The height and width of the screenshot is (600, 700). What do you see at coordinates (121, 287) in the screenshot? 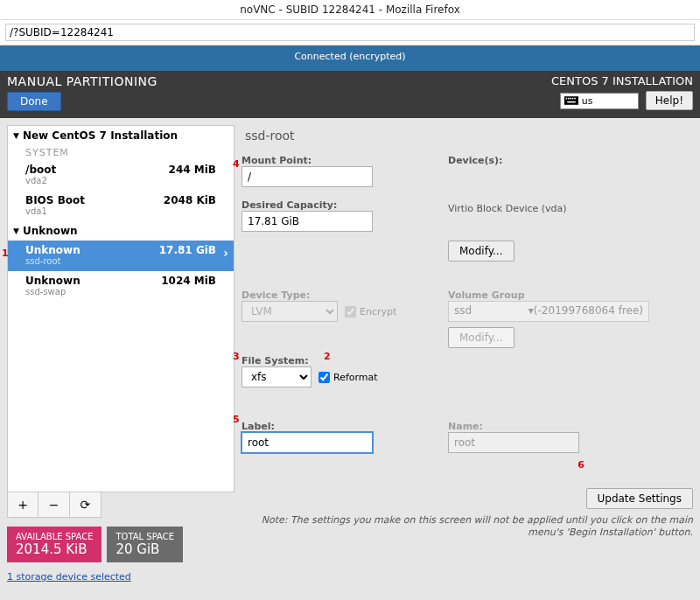
I see `mount-item-ssd-swap: Unknownssd-swap 1024 MiB` at bounding box center [121, 287].